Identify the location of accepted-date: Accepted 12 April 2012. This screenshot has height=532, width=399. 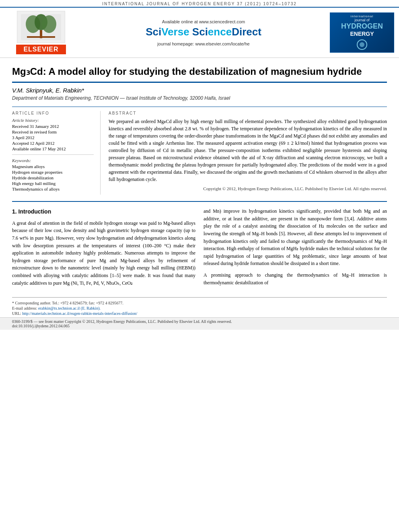
(53, 143).